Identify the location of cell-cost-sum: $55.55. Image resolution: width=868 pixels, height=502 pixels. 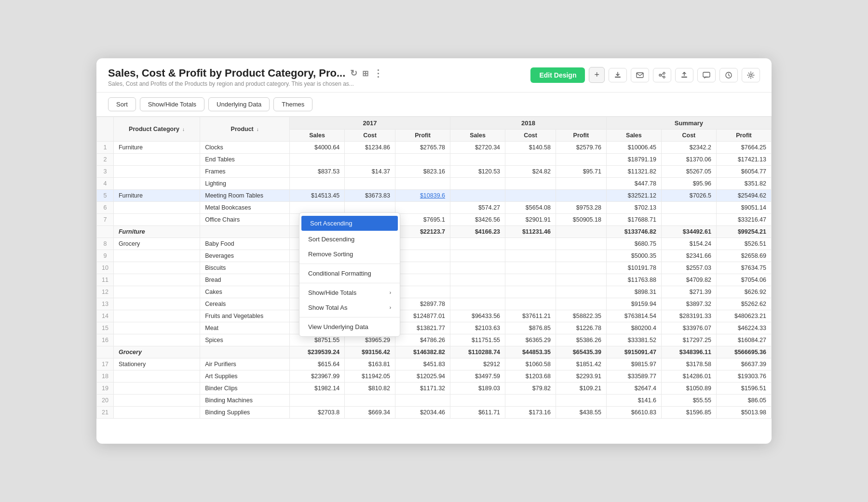
(689, 401).